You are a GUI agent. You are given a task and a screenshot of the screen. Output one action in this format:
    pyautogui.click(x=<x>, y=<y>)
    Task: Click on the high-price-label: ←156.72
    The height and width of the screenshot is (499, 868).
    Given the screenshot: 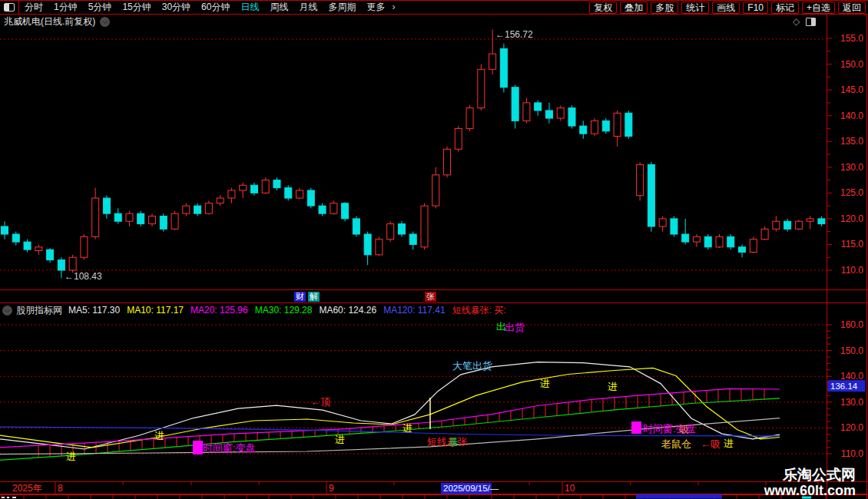 What is the action you would take?
    pyautogui.click(x=515, y=35)
    